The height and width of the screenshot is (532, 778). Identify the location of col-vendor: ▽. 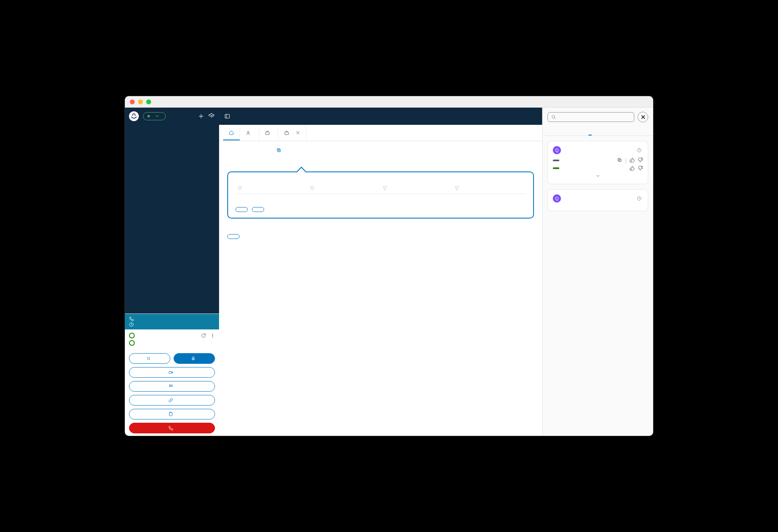
(272, 188).